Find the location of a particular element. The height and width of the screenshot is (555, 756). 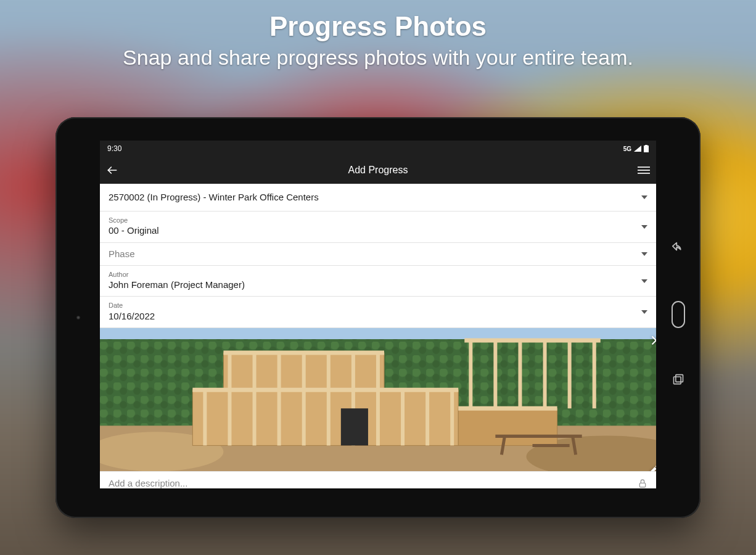

scope-select: Scope 00 - Original is located at coordinates (378, 227).